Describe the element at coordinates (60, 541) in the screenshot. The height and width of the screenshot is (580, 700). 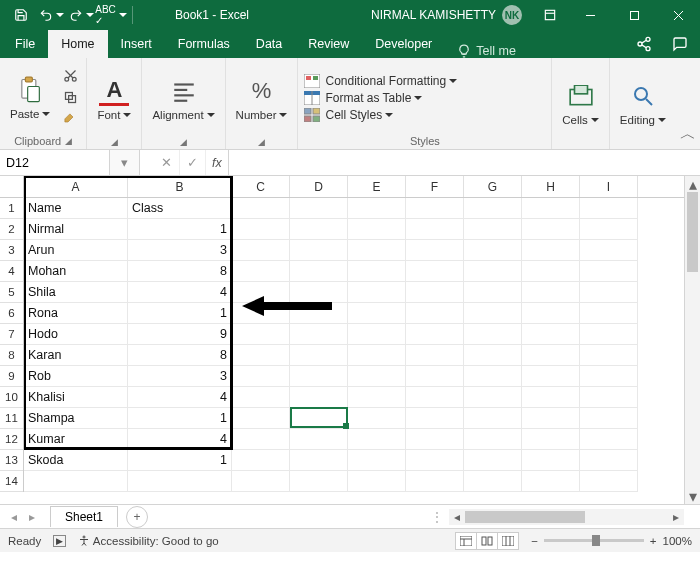
I see `macro-record-icon: ▶` at that location.